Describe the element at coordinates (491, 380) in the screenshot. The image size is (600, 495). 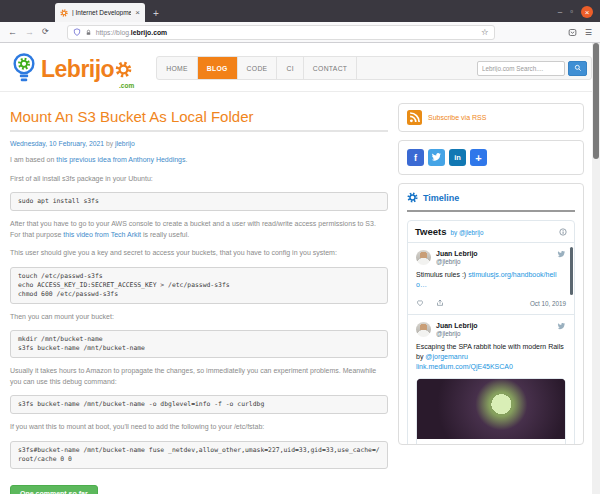
I see `tweet: Juan Lebrijo @jlebrijo Escaping the SPA …` at that location.